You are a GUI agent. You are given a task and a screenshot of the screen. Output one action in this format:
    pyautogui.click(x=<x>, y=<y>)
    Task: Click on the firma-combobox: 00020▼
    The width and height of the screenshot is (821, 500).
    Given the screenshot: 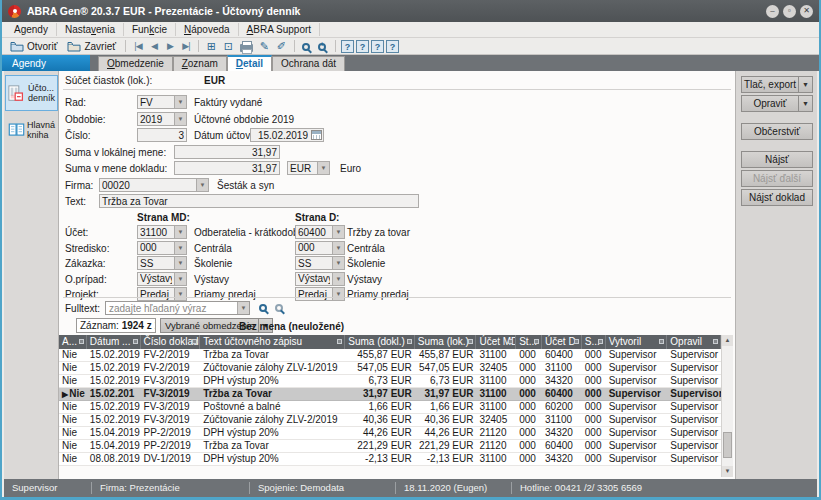 What is the action you would take?
    pyautogui.click(x=154, y=185)
    